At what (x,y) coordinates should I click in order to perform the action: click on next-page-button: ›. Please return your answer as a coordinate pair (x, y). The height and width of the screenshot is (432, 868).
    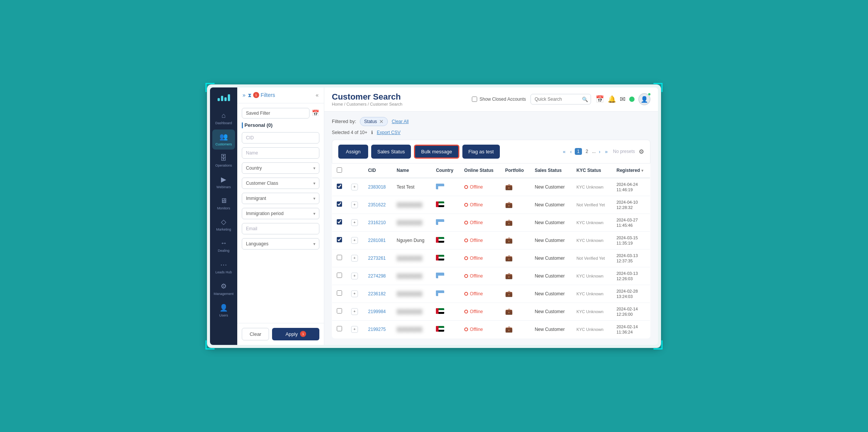
    Looking at the image, I should click on (599, 151).